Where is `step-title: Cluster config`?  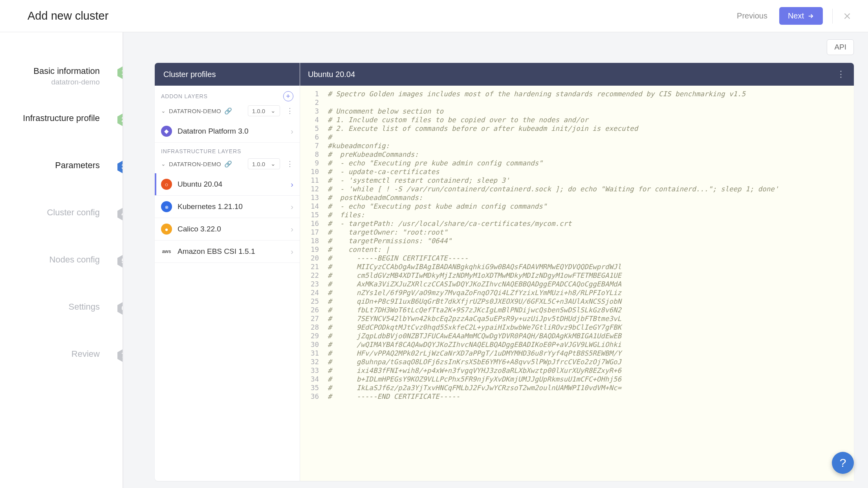
step-title: Cluster config is located at coordinates (50, 213).